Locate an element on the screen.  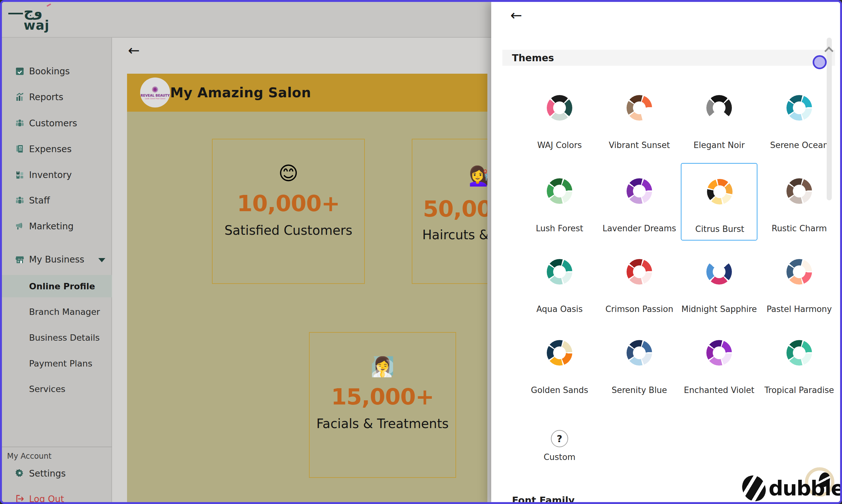
stat-card: 🧖‍♀️15,000+Facials & Treatments is located at coordinates (383, 405).